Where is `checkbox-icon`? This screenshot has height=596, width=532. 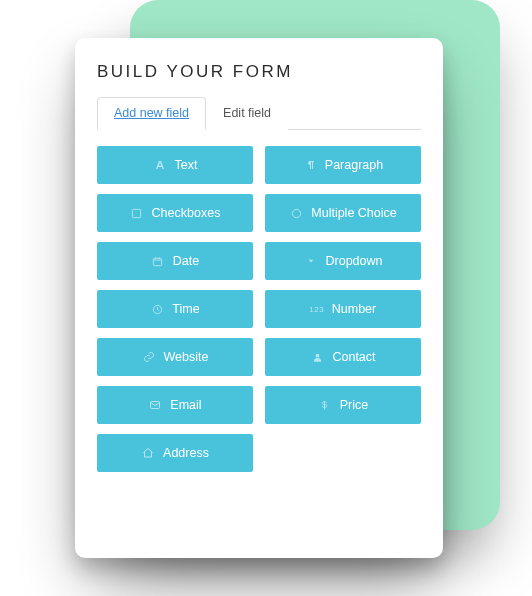 checkbox-icon is located at coordinates (137, 213).